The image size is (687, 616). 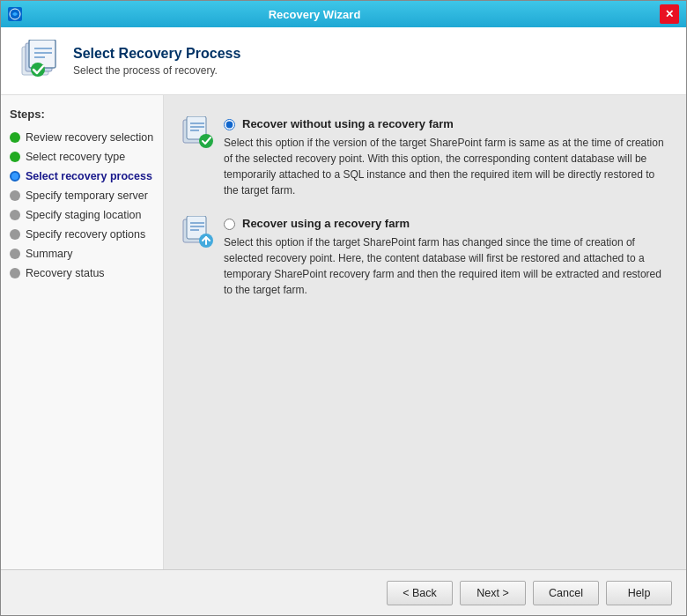 I want to click on option-desc-no-farm: Select this option if the version of the…, so click(x=446, y=167).